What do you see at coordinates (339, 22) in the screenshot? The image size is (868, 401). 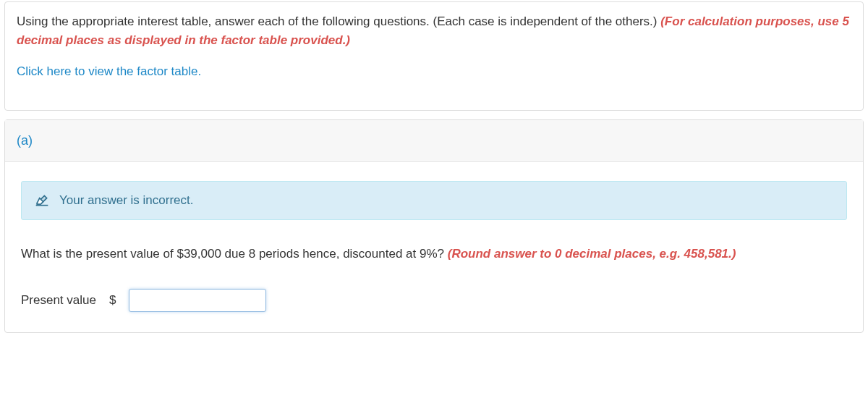 I see `instruction-main-text: Using the appropriate interest table, an…` at bounding box center [339, 22].